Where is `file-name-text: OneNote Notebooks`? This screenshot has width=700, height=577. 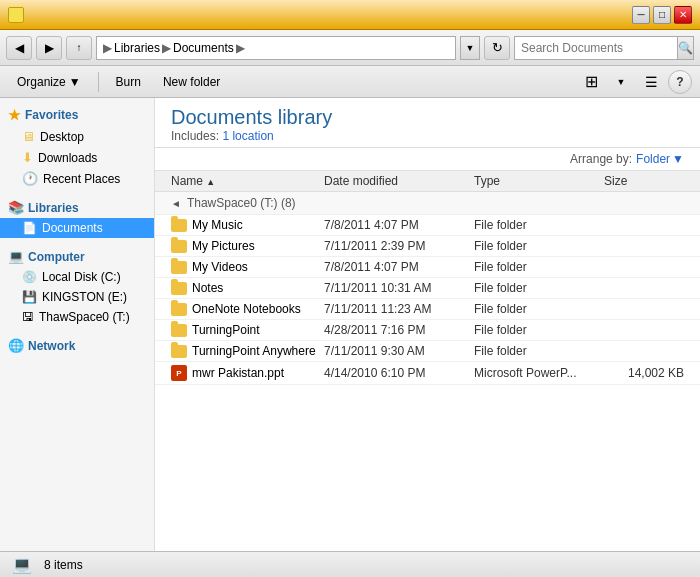 file-name-text: OneNote Notebooks is located at coordinates (246, 309).